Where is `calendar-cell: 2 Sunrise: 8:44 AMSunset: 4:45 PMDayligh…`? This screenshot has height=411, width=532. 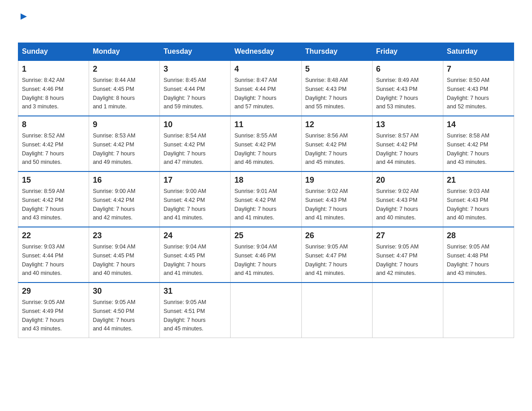 calendar-cell: 2 Sunrise: 8:44 AMSunset: 4:45 PMDayligh… is located at coordinates (124, 88).